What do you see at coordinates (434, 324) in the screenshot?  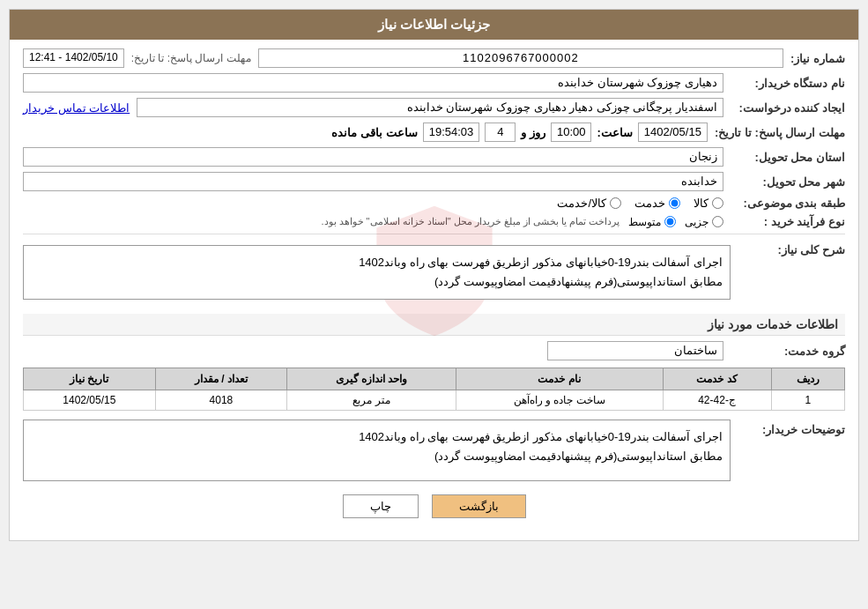 I see `services-section-title: اطلاعات خدمات مورد نیاز` at bounding box center [434, 324].